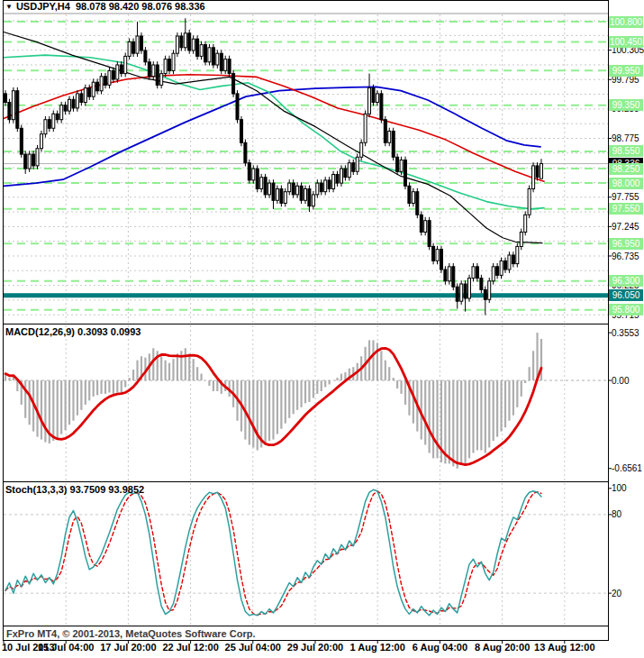  I want to click on stoch-main-value: 93.7509, so click(88, 489).